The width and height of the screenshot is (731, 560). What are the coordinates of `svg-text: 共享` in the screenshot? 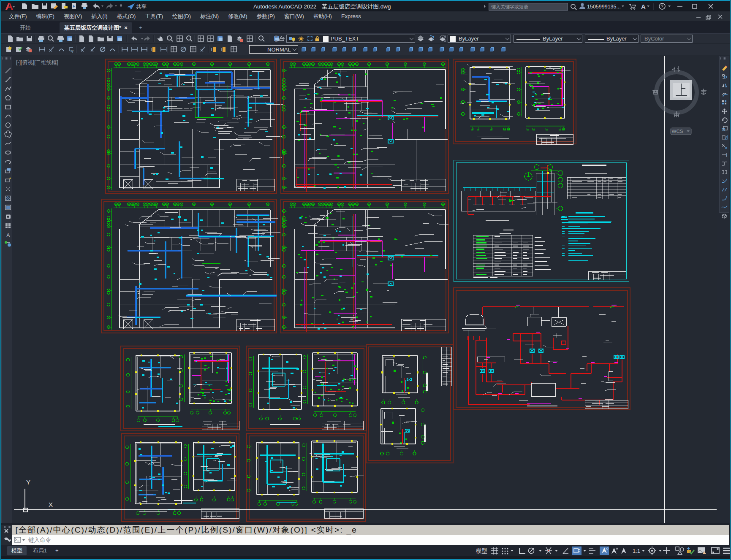 It's located at (141, 7).